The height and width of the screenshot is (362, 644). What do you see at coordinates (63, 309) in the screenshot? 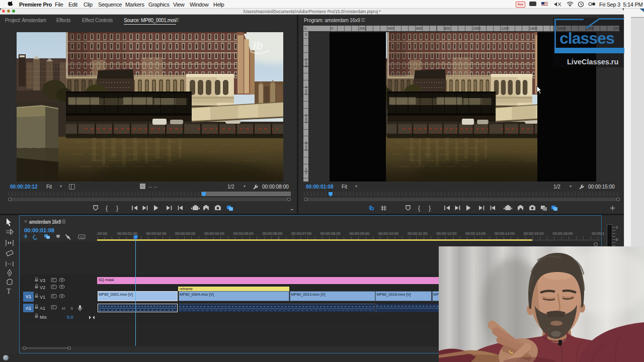
I see `svg-text: M` at bounding box center [63, 309].